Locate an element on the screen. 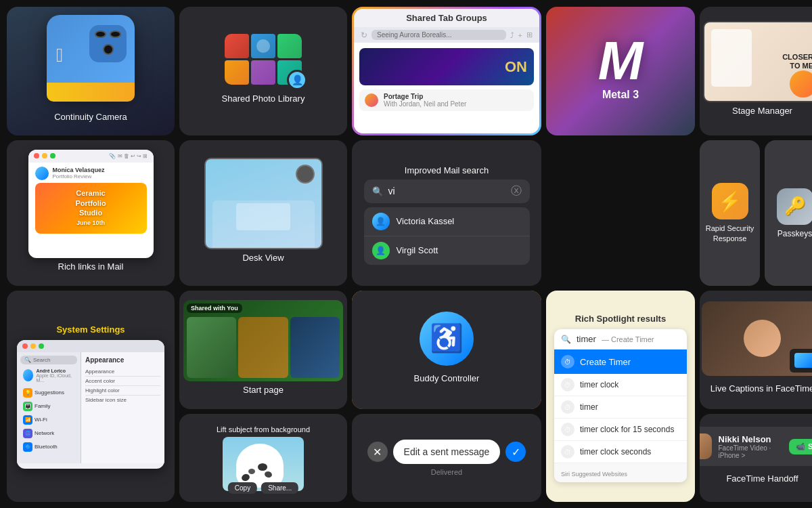  delivered-status: Delivered is located at coordinates (447, 472).